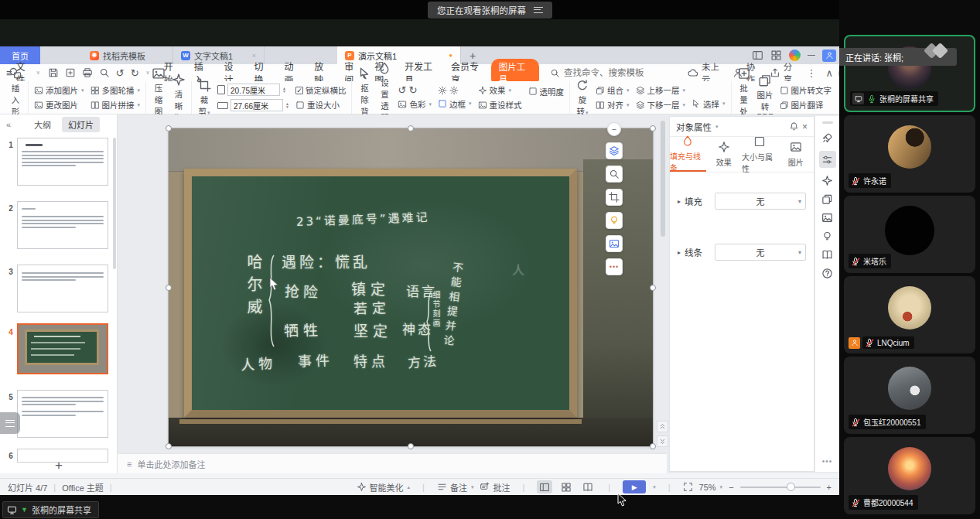  I want to click on undo-icon, so click(121, 73).